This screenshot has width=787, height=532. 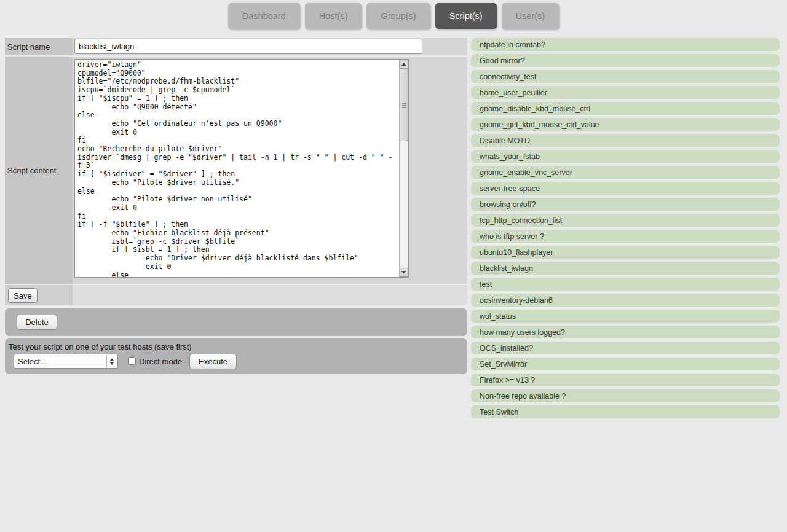 I want to click on direct-mode-checkbox, so click(x=132, y=361).